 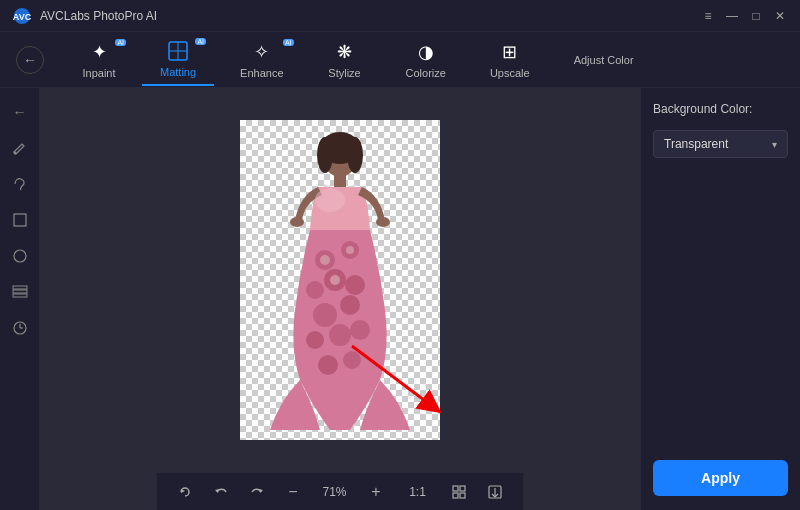 What do you see at coordinates (262, 60) in the screenshot?
I see `tab-enhance: ✧ Enhance AI` at bounding box center [262, 60].